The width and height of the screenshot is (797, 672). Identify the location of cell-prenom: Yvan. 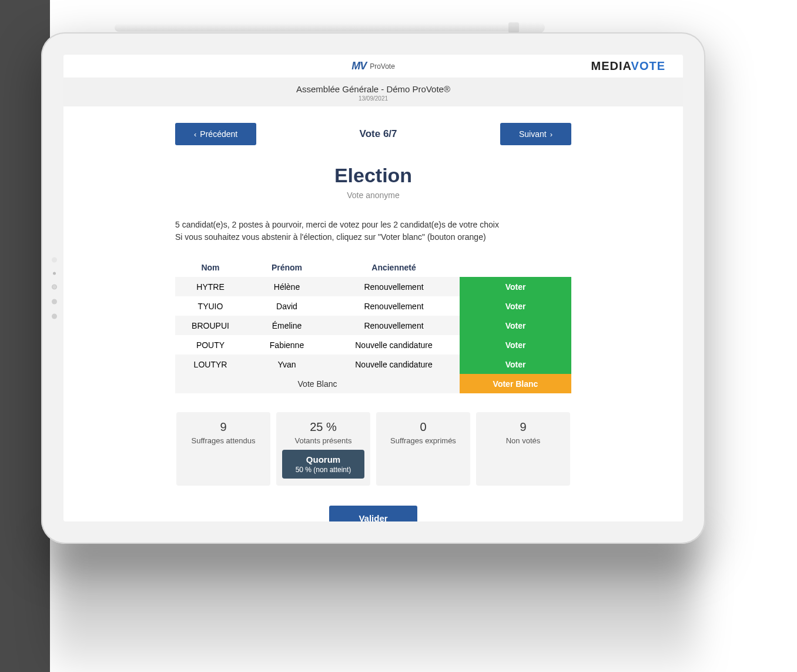
(287, 365).